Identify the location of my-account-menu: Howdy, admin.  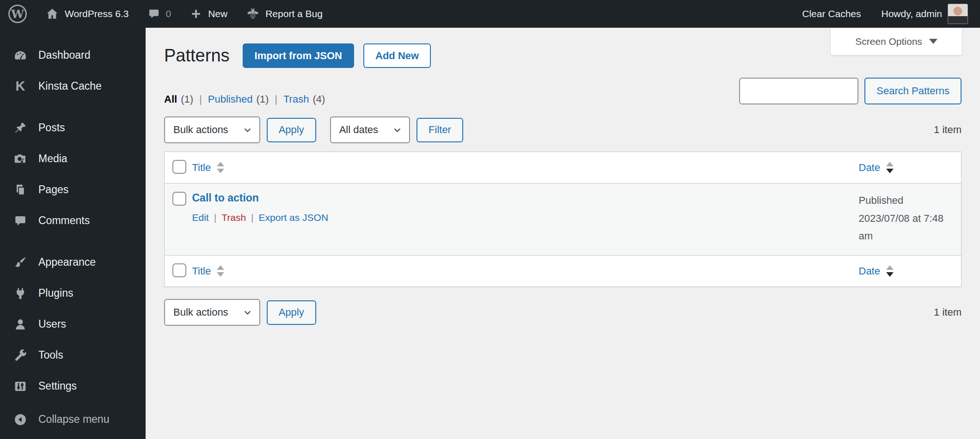
(925, 14).